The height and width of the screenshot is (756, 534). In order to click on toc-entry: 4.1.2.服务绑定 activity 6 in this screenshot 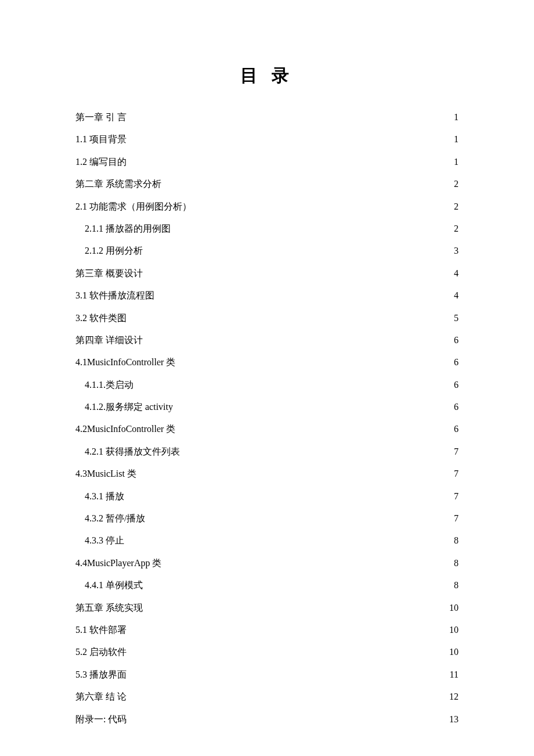, I will do `click(267, 407)`.